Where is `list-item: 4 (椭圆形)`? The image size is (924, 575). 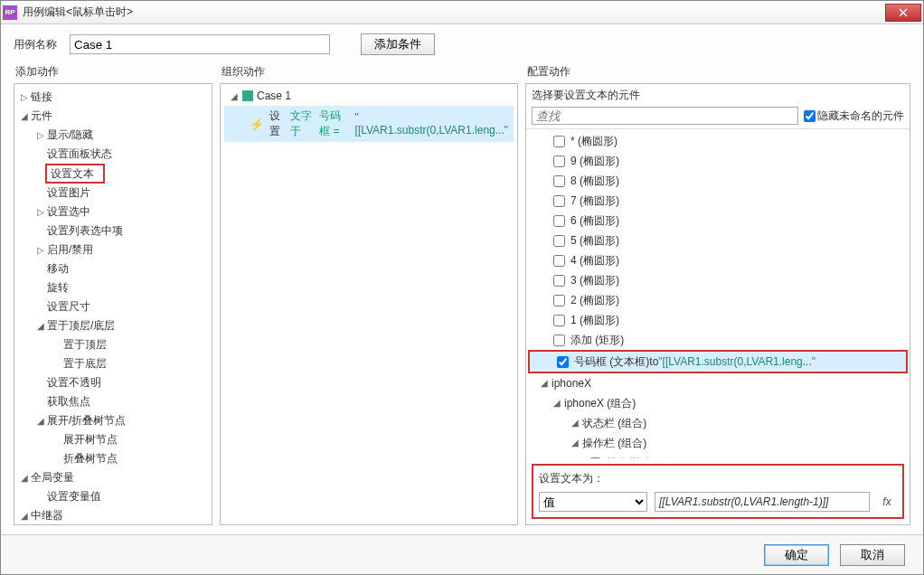 list-item: 4 (椭圆形) is located at coordinates (718, 260).